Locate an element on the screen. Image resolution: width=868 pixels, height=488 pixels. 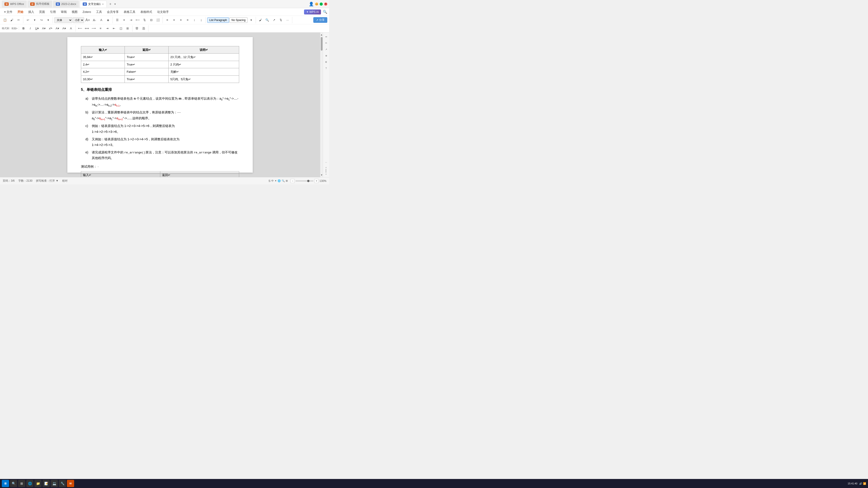
sort-button: ⇅ is located at coordinates (281, 20).